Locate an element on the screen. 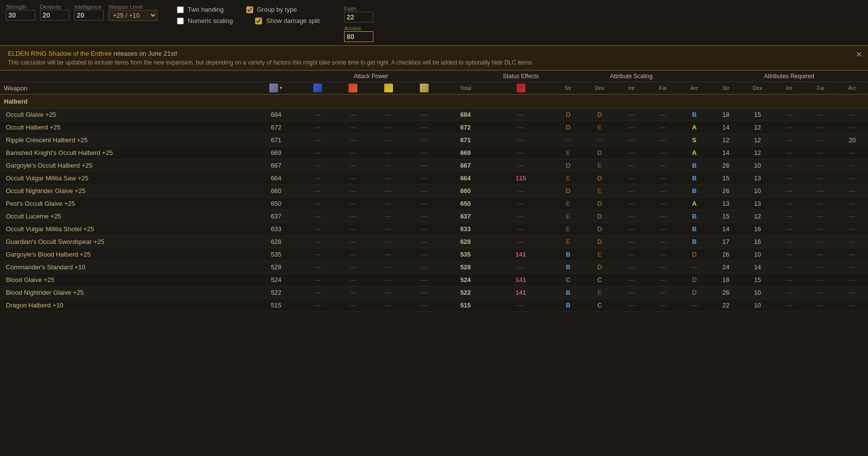 Image resolution: width=868 pixels, height=456 pixels. req-dex: 15 is located at coordinates (758, 115).